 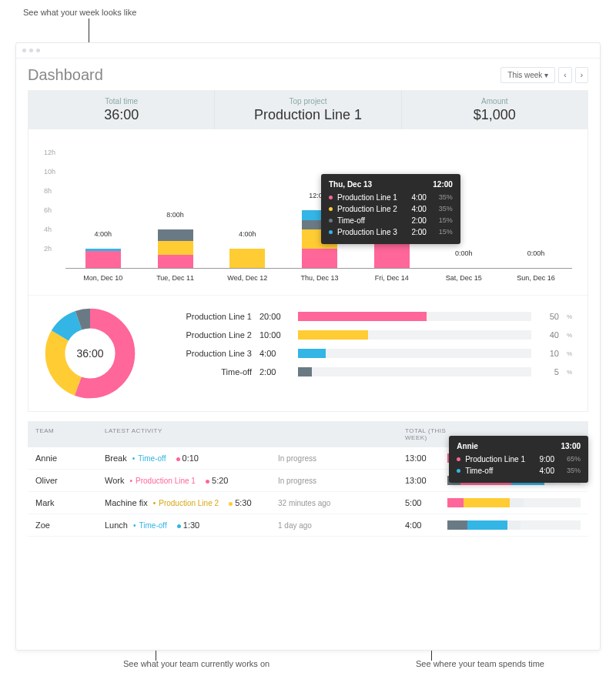 I want to click on next-button: ›, so click(x=582, y=75).